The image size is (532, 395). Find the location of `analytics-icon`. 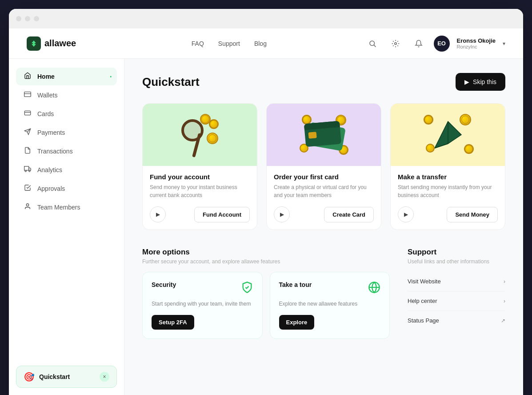

analytics-icon is located at coordinates (28, 170).